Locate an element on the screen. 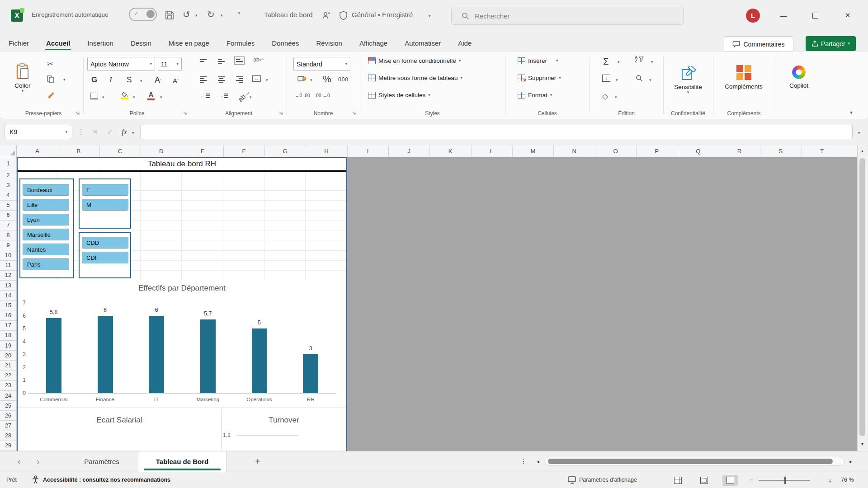 The width and height of the screenshot is (868, 488). column-header-D: D is located at coordinates (161, 151).